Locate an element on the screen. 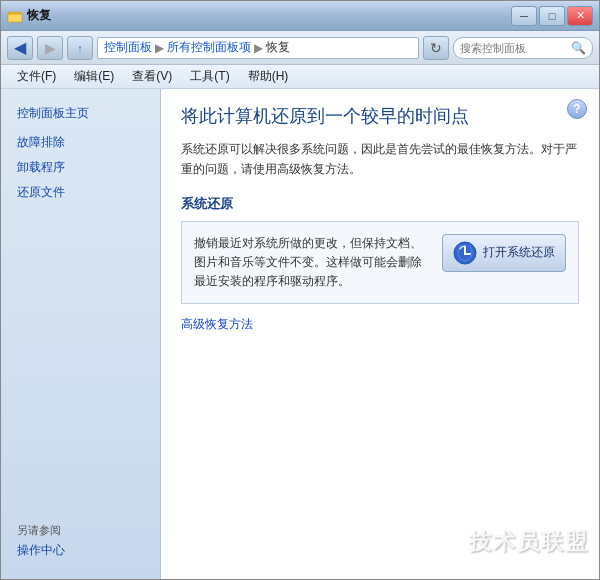 The image size is (600, 580). menu-edit: 编辑(E) is located at coordinates (94, 76).